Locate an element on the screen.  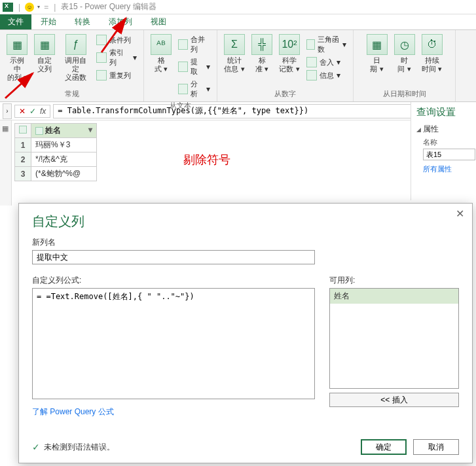
row-header: 2 is located at coordinates (24, 160).